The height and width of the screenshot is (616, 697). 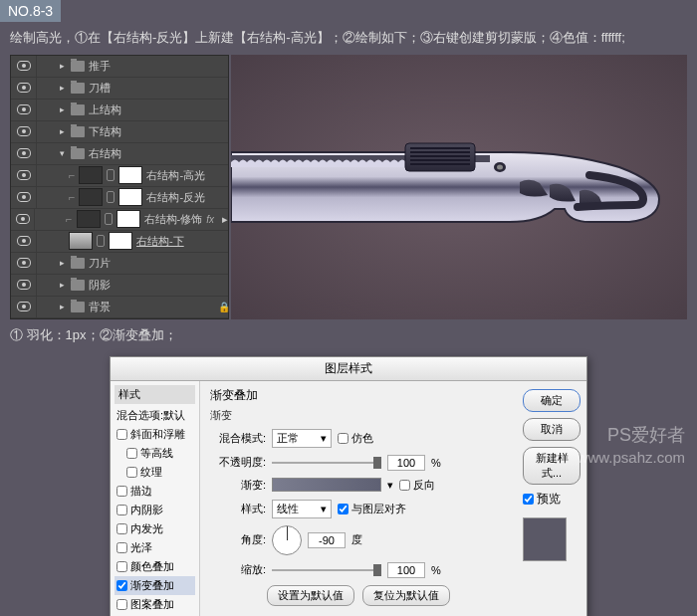 I want to click on layer-row: ⌐右结构-修饰fx▸, so click(x=119, y=220).